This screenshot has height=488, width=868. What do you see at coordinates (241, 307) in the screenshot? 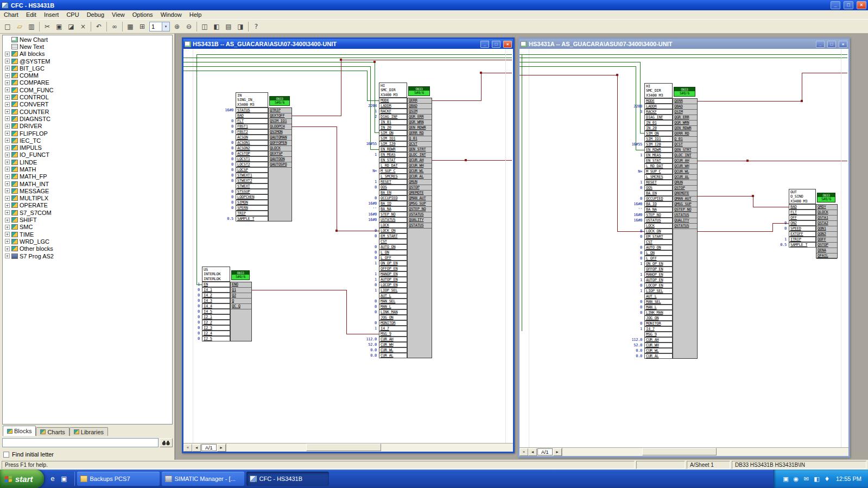
I see `output-pin-qc-q: QC_Q` at bounding box center [241, 307].